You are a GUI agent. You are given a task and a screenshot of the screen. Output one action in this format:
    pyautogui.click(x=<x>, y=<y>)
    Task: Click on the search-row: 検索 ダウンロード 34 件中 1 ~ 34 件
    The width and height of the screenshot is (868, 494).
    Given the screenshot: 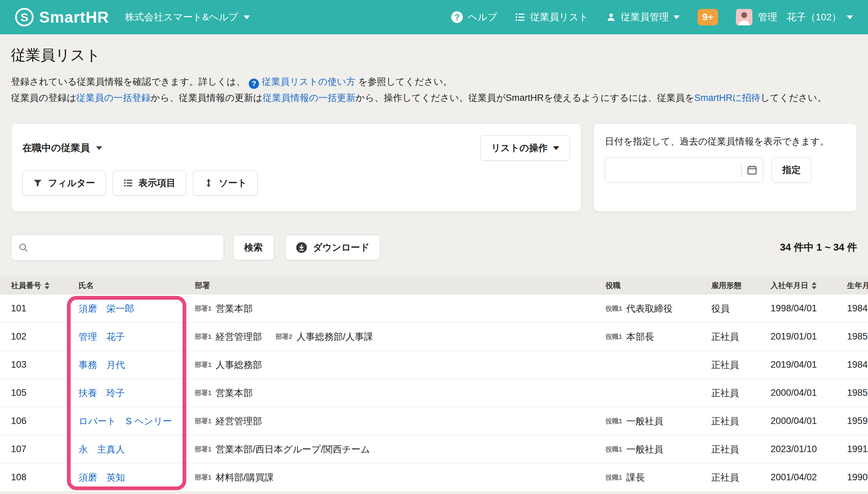 What is the action you would take?
    pyautogui.click(x=434, y=248)
    